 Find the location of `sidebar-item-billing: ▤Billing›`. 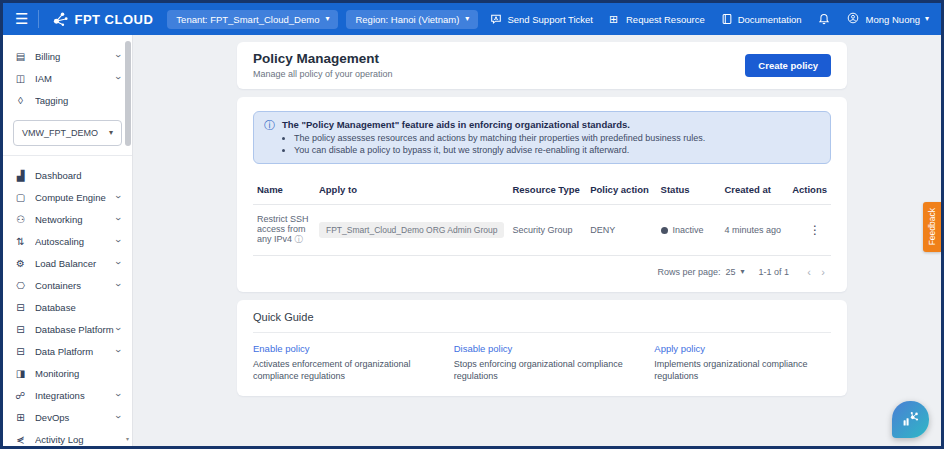

sidebar-item-billing: ▤Billing› is located at coordinates (68, 56).